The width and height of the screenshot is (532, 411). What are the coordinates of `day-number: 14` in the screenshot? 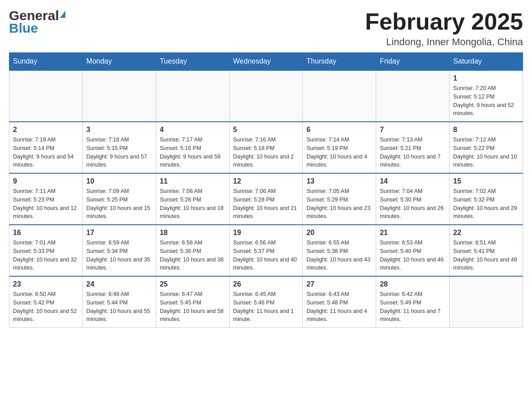 It's located at (413, 181).